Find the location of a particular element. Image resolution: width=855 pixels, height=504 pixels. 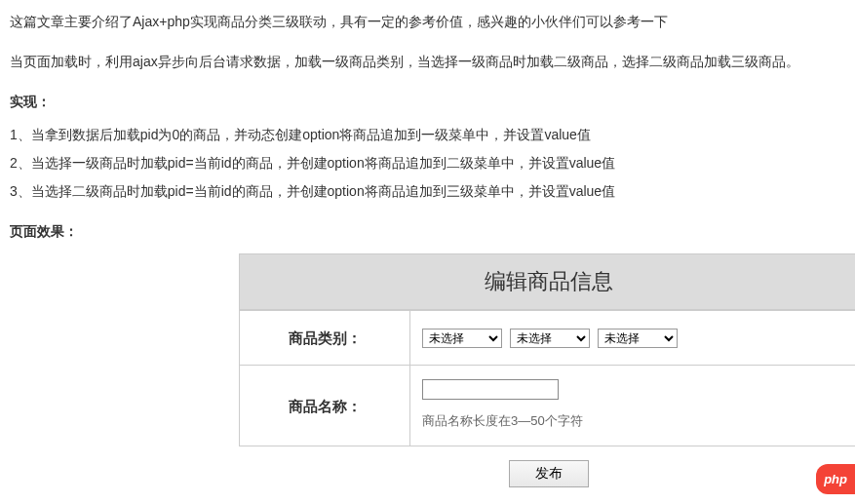

effect-heading: 页面效果： is located at coordinates (427, 232).